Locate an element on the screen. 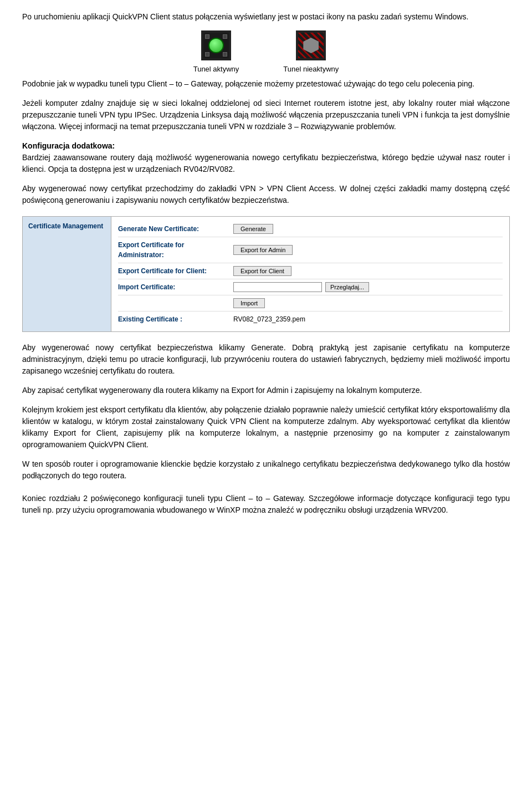  paragraph-8: Kolejnym krokiem jest eksport certyfikat… is located at coordinates (266, 427).